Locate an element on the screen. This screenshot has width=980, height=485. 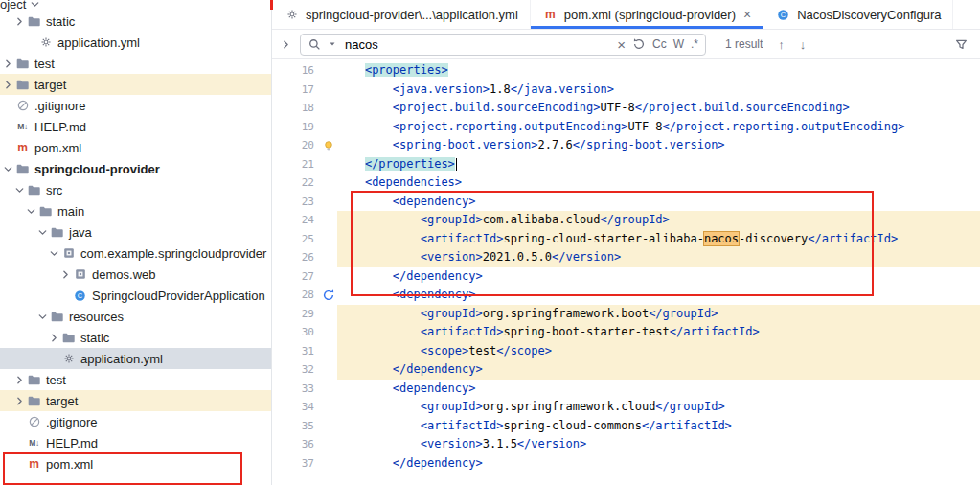
tree-item-main: main is located at coordinates (136, 211).